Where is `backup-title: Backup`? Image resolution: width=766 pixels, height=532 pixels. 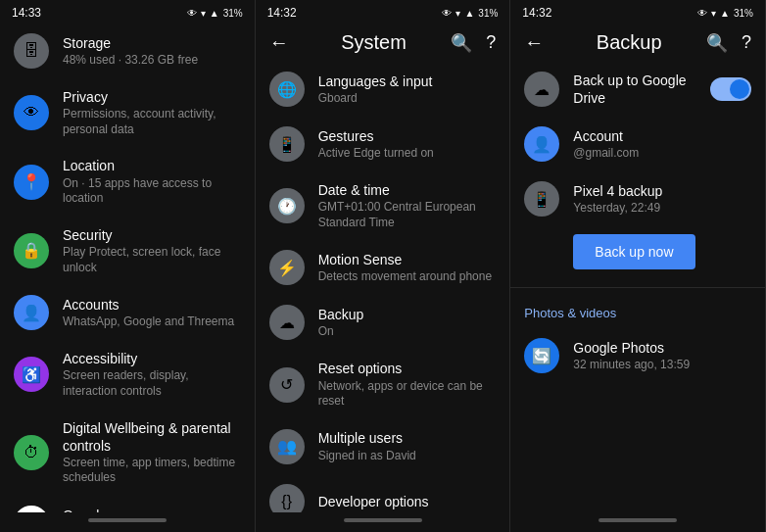
backup-title: Backup is located at coordinates (407, 314).